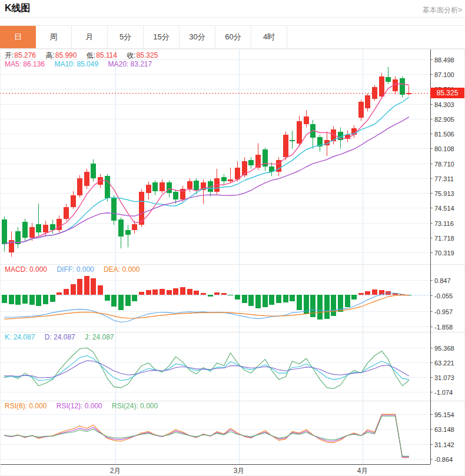 The width and height of the screenshot is (465, 476). Describe the element at coordinates (115, 471) in the screenshot. I see `svg-text: 2月` at that location.